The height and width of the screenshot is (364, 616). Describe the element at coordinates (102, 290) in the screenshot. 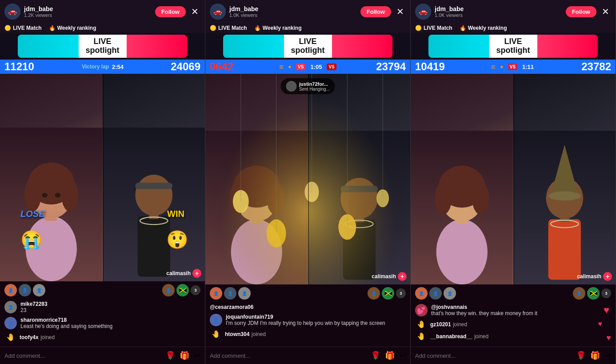

I see `viewers-row-1: 👤 👤 👤 👤 🇯🇲 3` at that location.